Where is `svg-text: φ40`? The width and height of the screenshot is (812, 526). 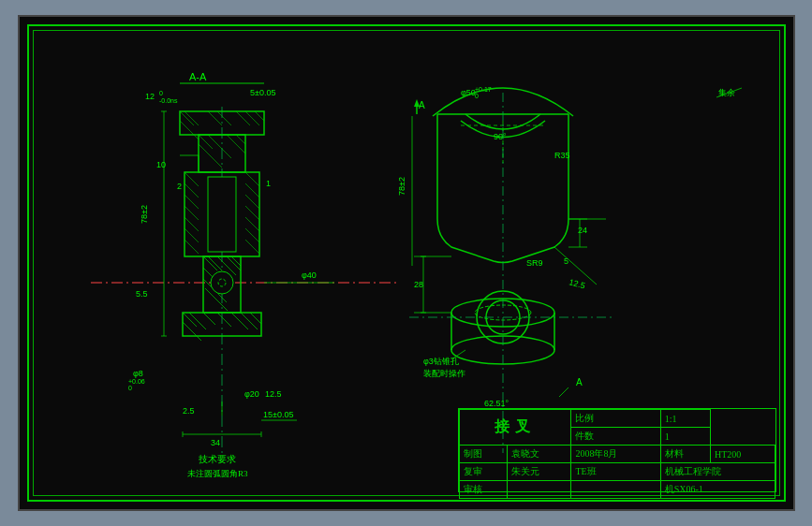
svg-text: φ40 is located at coordinates (309, 275).